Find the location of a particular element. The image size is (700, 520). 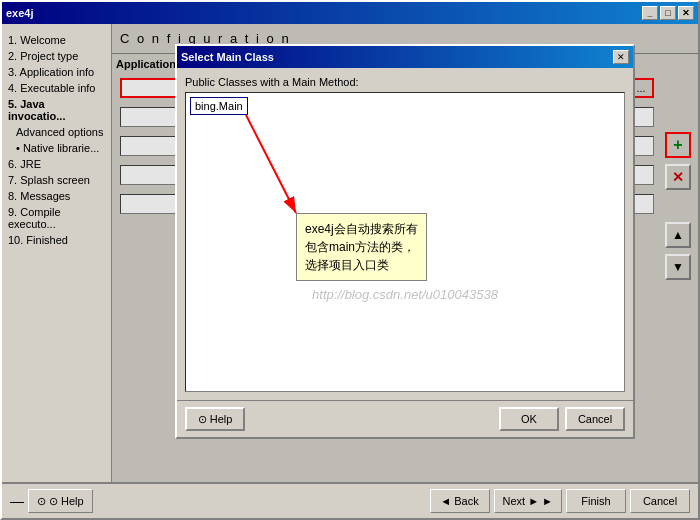

modal-close-button: ✕ is located at coordinates (621, 57).